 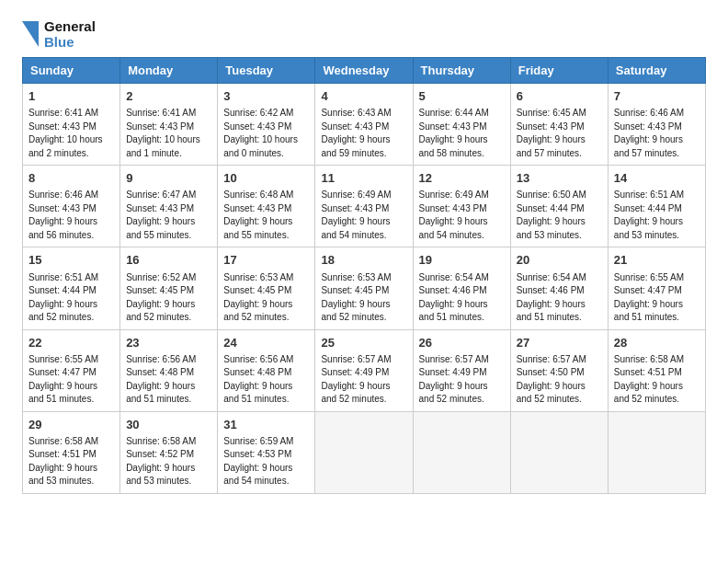 What do you see at coordinates (559, 380) in the screenshot?
I see `day-info: Sunrise: 6:57 AMSunset: 4:50 PMDaylight:…` at bounding box center [559, 380].